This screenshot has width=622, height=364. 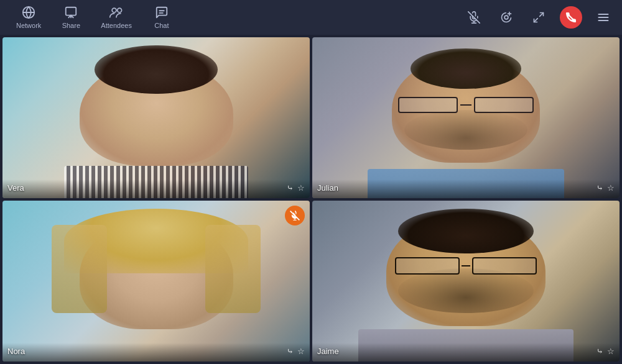 I want to click on share-icon, so click(x=71, y=12).